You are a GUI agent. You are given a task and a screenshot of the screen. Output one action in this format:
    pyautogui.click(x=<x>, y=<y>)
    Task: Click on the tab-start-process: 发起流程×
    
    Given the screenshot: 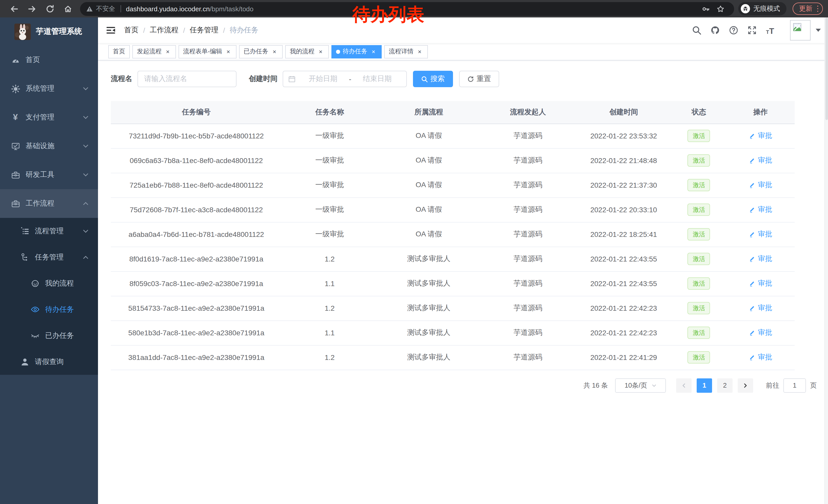 What is the action you would take?
    pyautogui.click(x=154, y=52)
    